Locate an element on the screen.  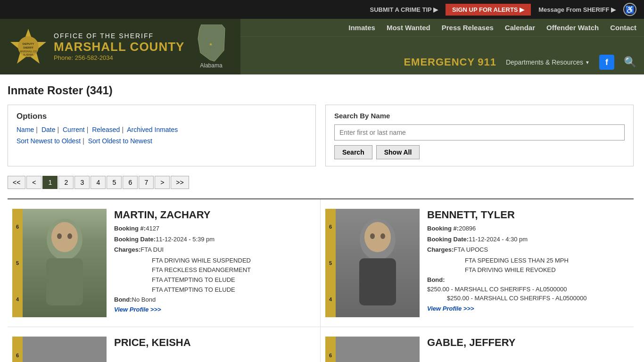
alerts-button: SIGN UP FOR ALERTS ▶ is located at coordinates (488, 9).